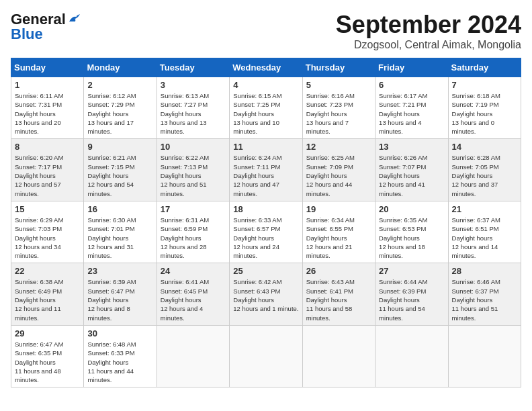 This screenshot has width=532, height=411. What do you see at coordinates (266, 113) in the screenshot?
I see `day-info: Sunrise: 6:15 AM Sunset: 7:25 PM Dayligh…` at bounding box center [266, 113].